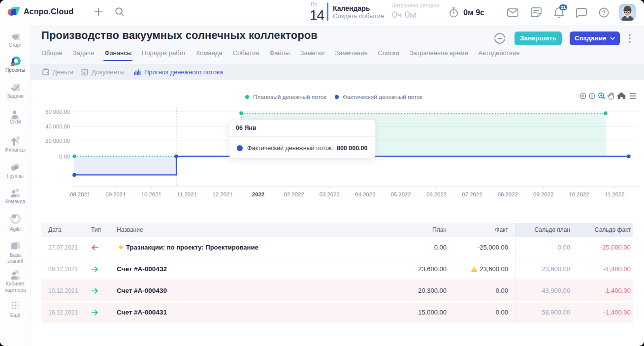 This screenshot has height=346, width=644. What do you see at coordinates (472, 194) in the screenshot?
I see `svg-text: 07.2022` at bounding box center [472, 194].